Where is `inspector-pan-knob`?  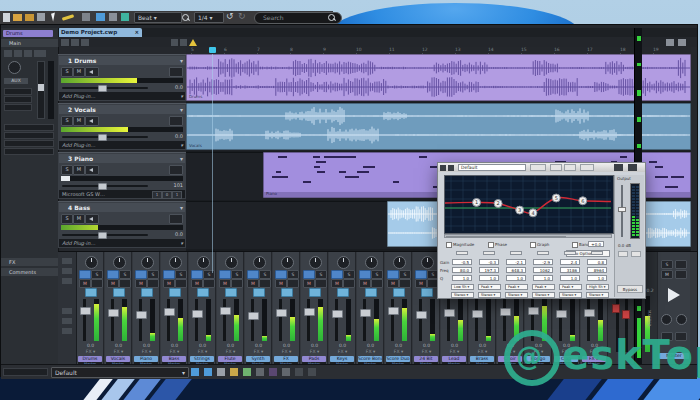
inspector-pan-knob is located at coordinates (14, 68).